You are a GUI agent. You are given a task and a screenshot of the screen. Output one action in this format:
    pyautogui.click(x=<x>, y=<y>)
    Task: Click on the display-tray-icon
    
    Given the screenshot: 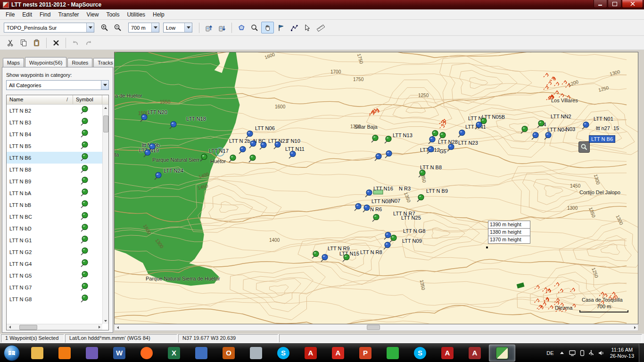 What is the action you would take?
    pyautogui.click(x=572, y=353)
    